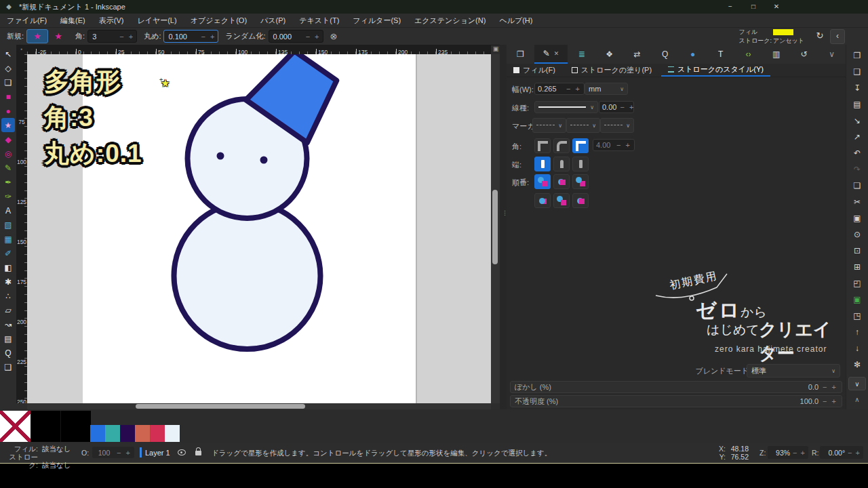 Image resolution: width=868 pixels, height=488 pixels. What do you see at coordinates (857, 332) in the screenshot?
I see `raise-icon: ↑` at bounding box center [857, 332].